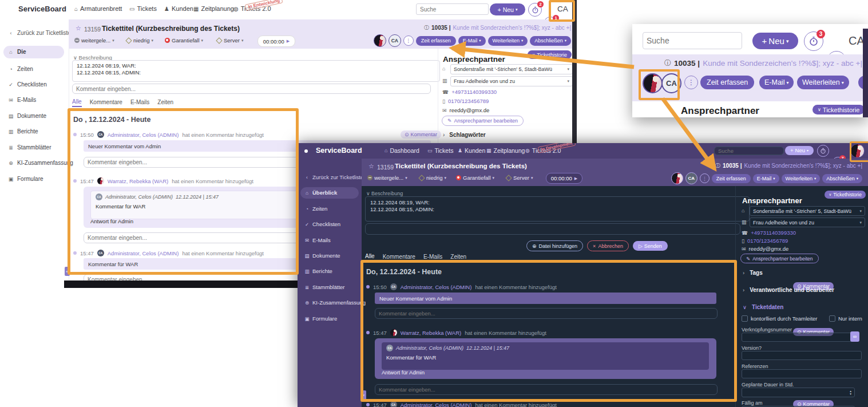 The image size is (868, 407). I want to click on sidebar-item-die: ⌂Die, so click(17, 52).